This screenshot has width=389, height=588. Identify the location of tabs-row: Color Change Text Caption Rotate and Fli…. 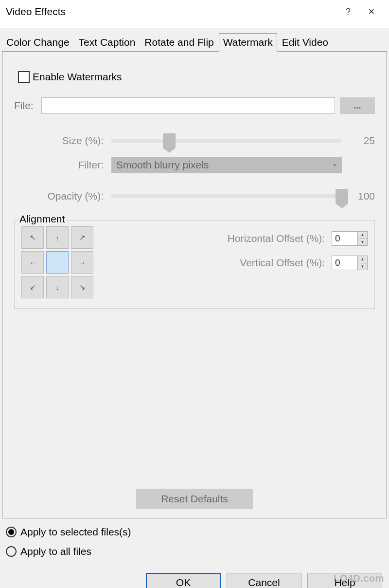
(194, 40).